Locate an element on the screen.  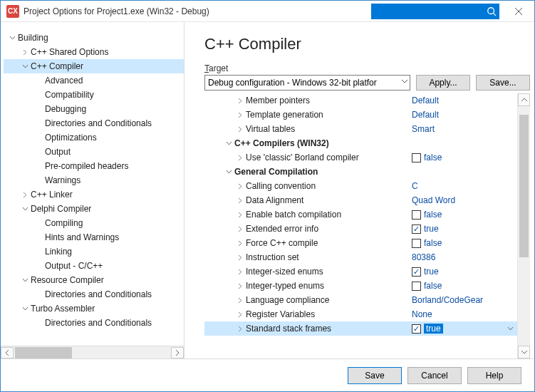
option-row: Enable batch compilationfalse is located at coordinates (360, 215).